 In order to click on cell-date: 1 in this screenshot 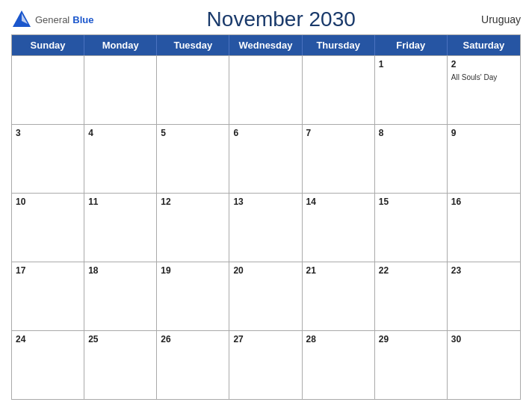, I will do `click(411, 64)`.